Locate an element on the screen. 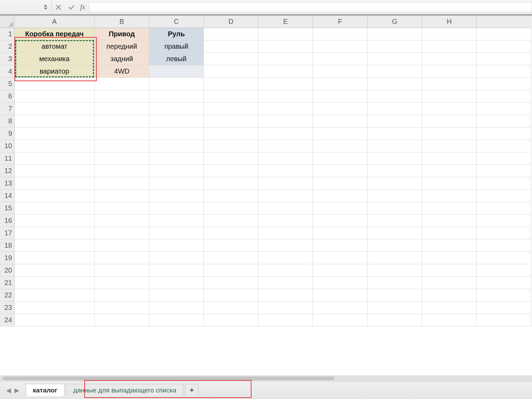 This screenshot has height=399, width=532. cell-B11 is located at coordinates (122, 159).